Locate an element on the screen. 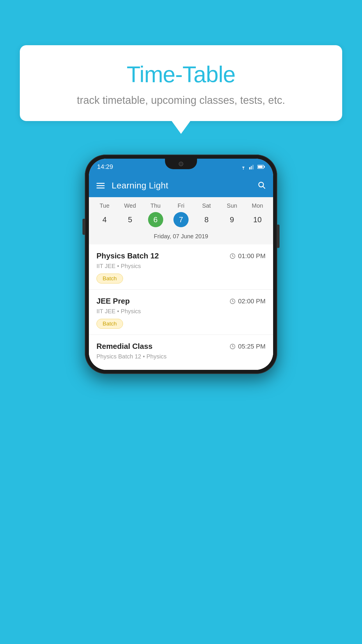 The height and width of the screenshot is (644, 362). day-header-wed: Wed is located at coordinates (130, 206).